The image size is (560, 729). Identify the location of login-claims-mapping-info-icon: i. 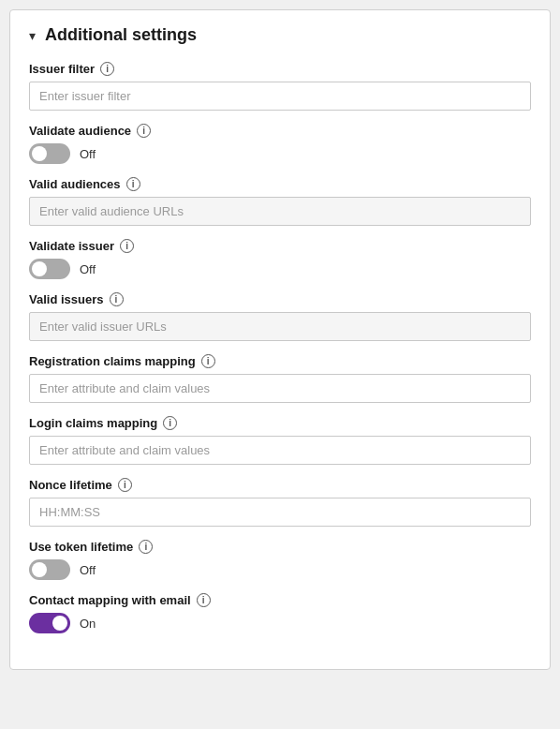
(170, 424).